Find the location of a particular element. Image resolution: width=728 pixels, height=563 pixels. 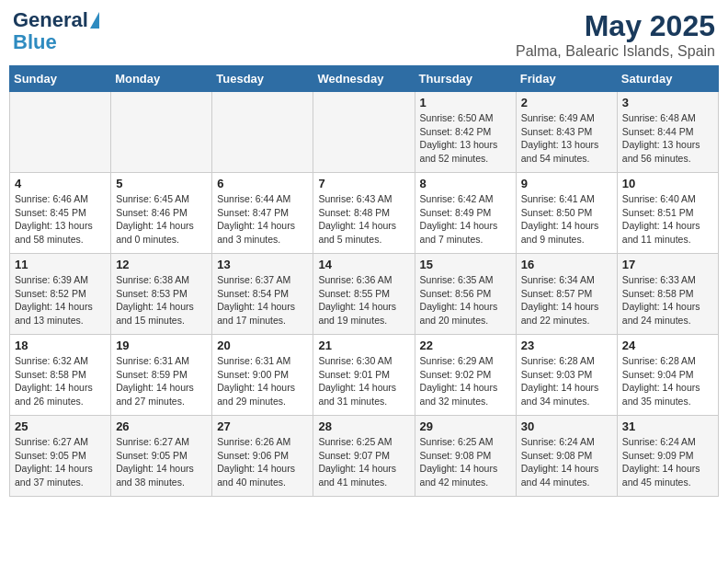

day-number: 23 is located at coordinates (566, 346).